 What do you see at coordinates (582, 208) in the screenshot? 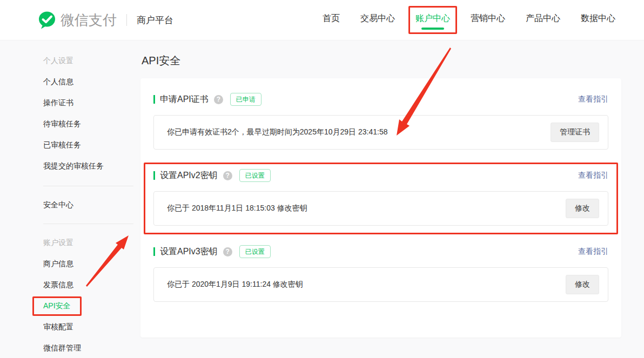
I see `modify-apiv2-key-button: 修改` at bounding box center [582, 208].